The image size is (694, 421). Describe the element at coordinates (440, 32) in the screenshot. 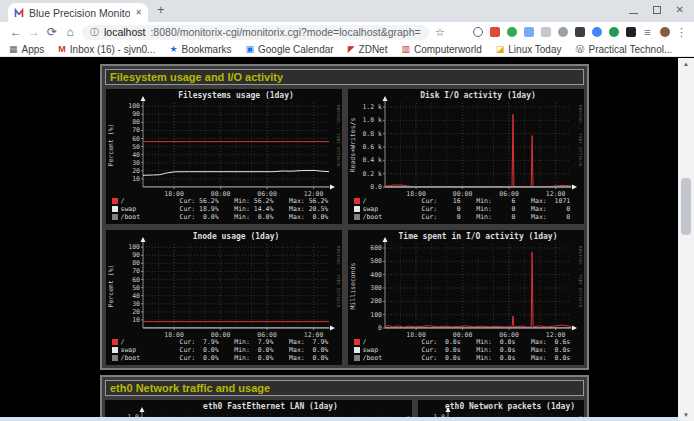

I see `bookmark-star-icon: ☆` at that location.